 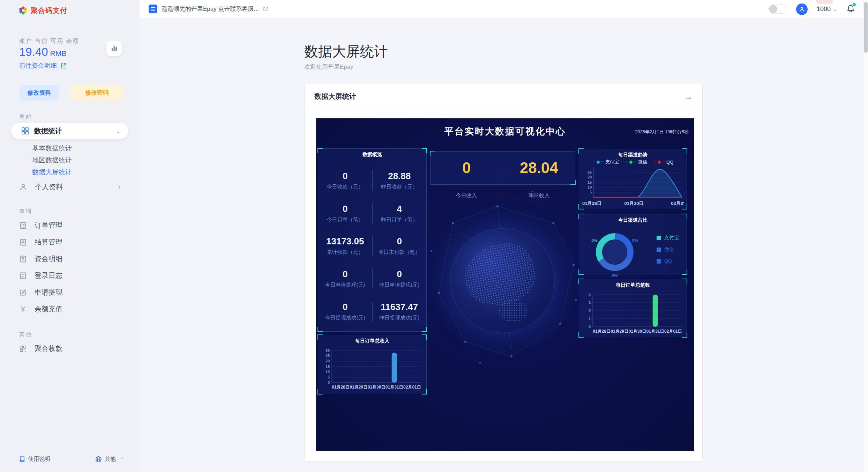 I want to click on user-dropdown: 1000 ⌄, so click(x=827, y=9).